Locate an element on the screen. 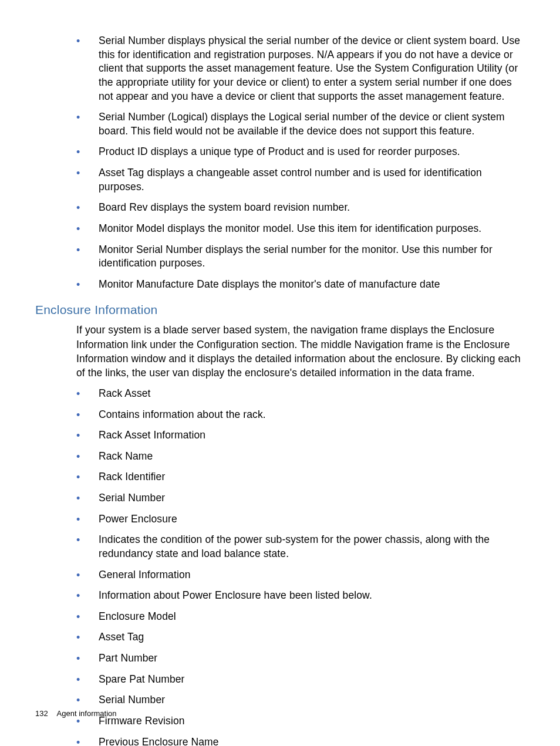  page-number: 132 is located at coordinates (42, 714).